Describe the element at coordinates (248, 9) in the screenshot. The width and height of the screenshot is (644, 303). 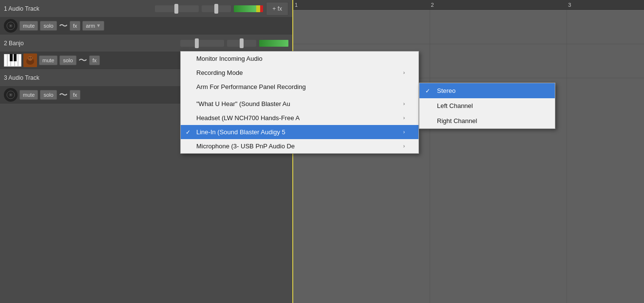
I see `track-1-level-meter` at that location.